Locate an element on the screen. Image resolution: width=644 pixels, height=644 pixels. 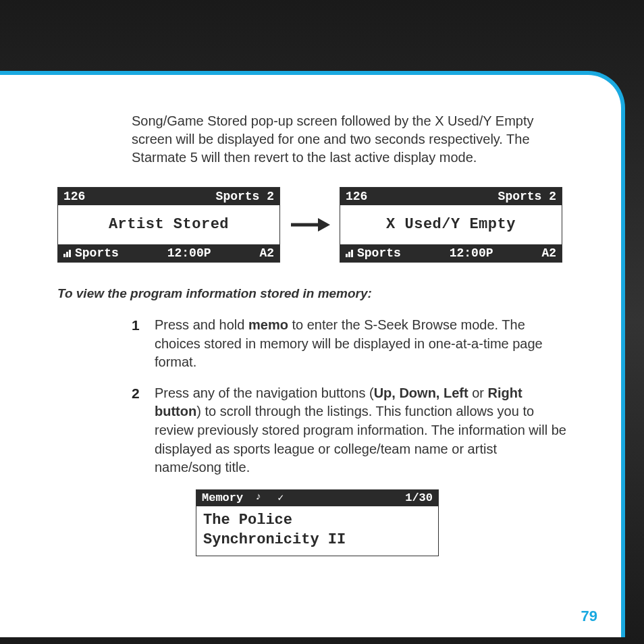
screen-body: X Used/Y Empty is located at coordinates (451, 225).